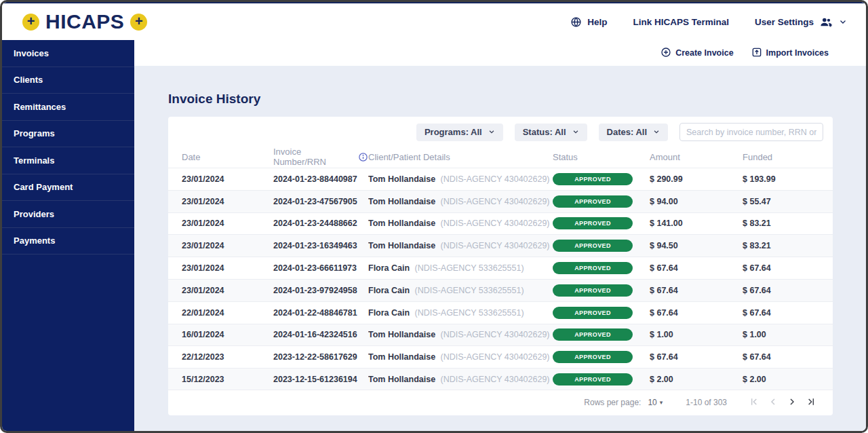  What do you see at coordinates (773, 402) in the screenshot?
I see `previous-page-button` at bounding box center [773, 402].